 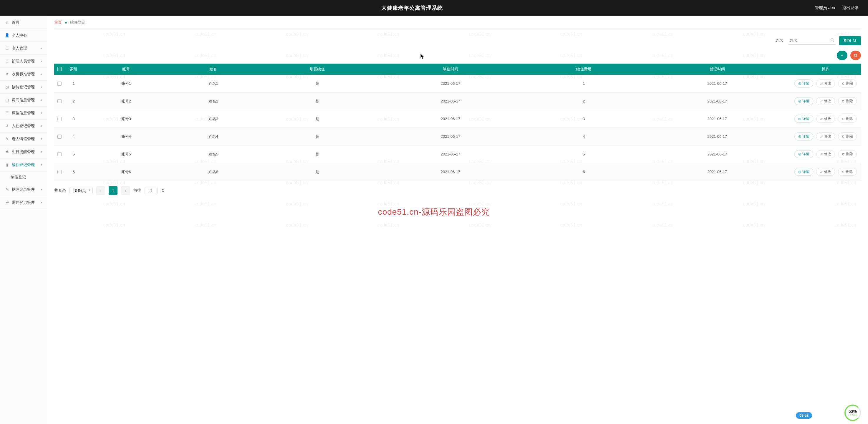 I want to click on row-fee: 1, so click(x=584, y=84).